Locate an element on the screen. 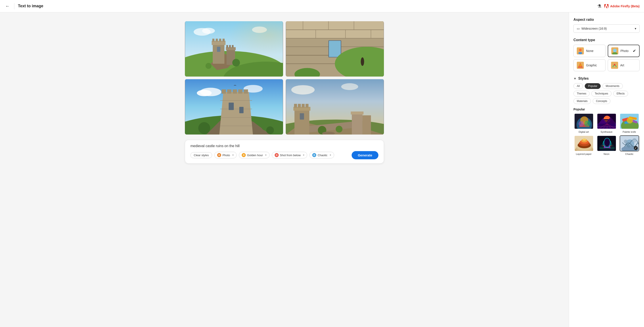 The height and width of the screenshot is (327, 644). filter-movements: Movements is located at coordinates (612, 86).